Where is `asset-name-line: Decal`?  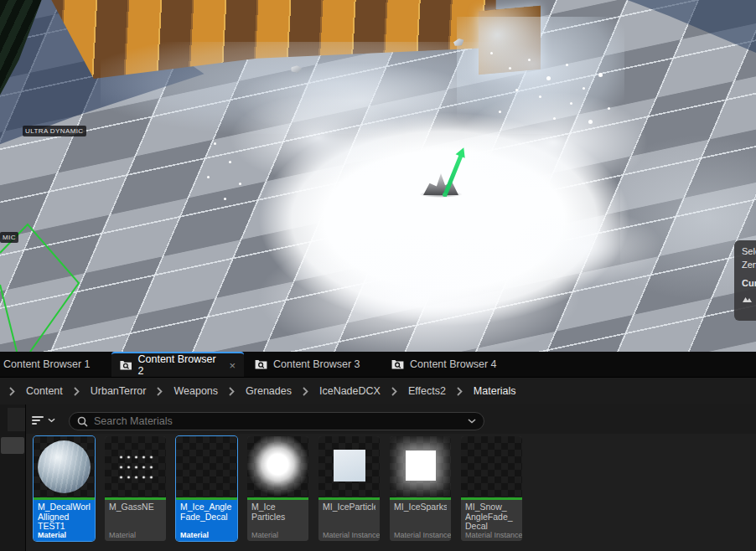
asset-name-line: Decal is located at coordinates (491, 526).